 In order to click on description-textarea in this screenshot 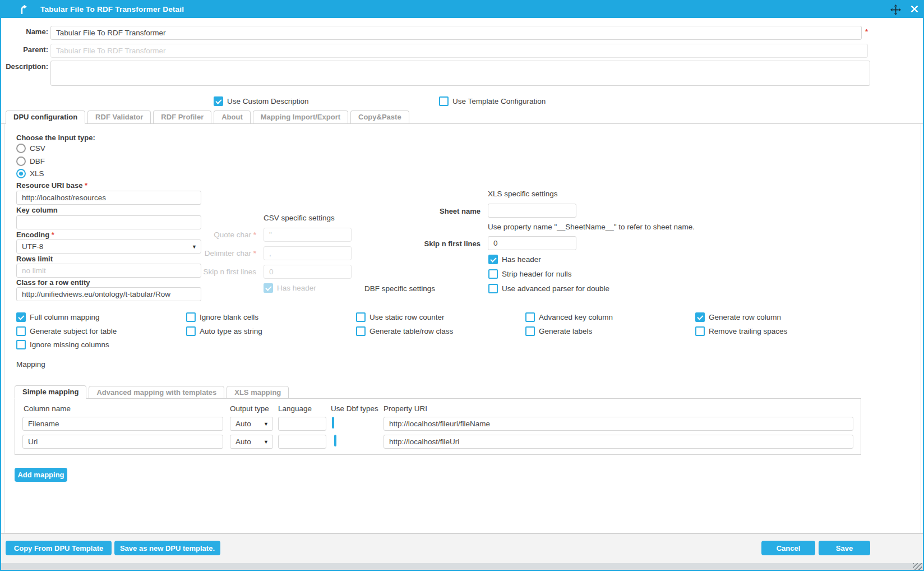, I will do `click(460, 73)`.